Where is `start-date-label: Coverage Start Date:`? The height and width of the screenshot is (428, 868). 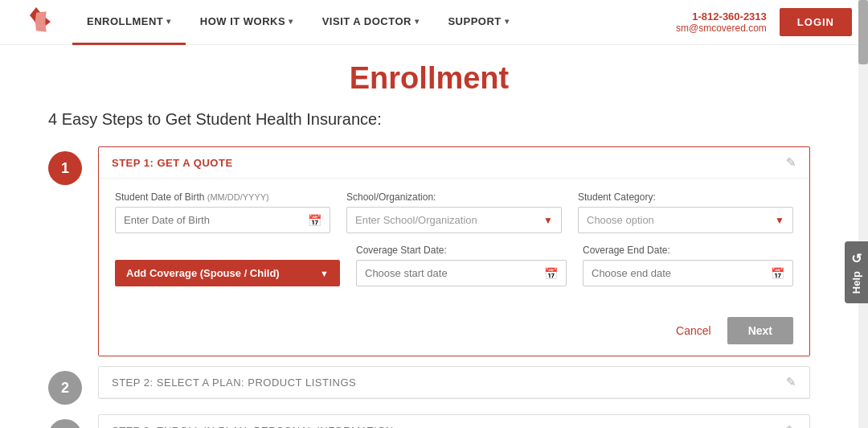
start-date-label: Coverage Start Date: is located at coordinates (461, 250).